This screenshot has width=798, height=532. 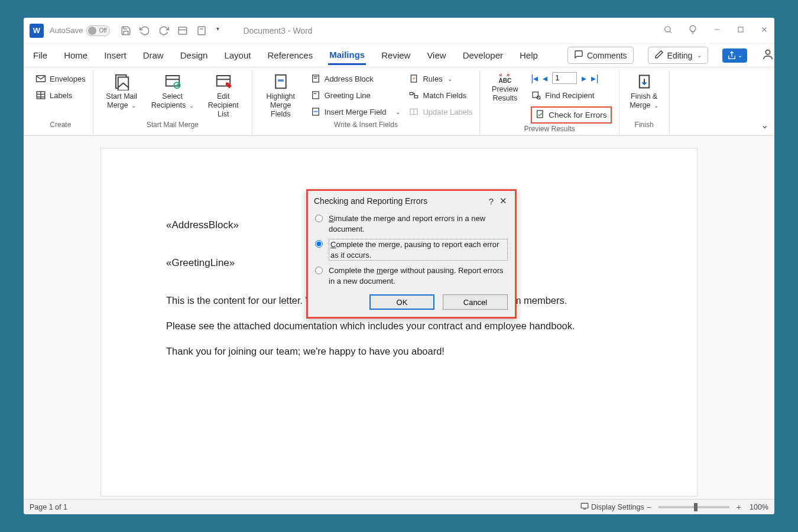 What do you see at coordinates (316, 79) in the screenshot?
I see `address-block-icon` at bounding box center [316, 79].